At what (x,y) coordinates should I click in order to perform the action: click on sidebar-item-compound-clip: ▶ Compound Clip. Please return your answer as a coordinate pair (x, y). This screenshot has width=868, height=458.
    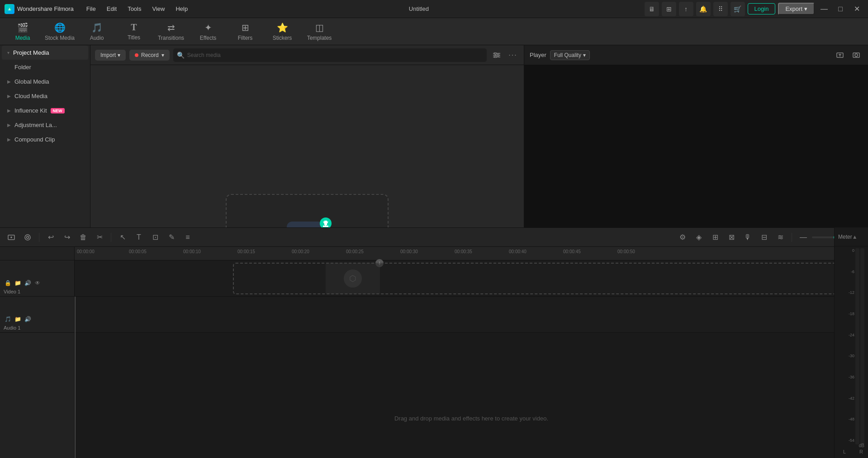
    Looking at the image, I should click on (45, 139).